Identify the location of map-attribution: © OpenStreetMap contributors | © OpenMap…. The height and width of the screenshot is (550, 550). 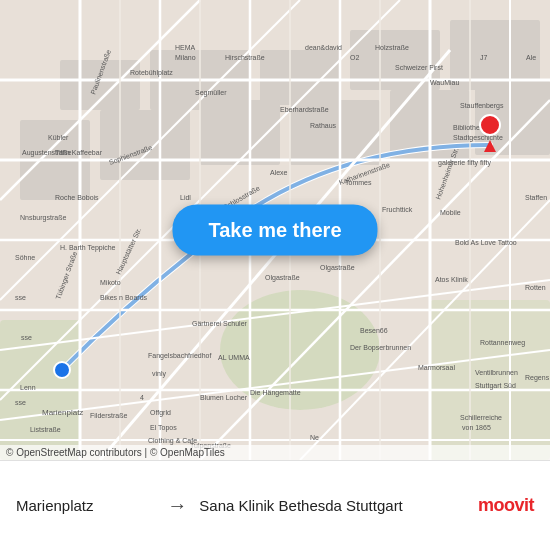
(275, 452).